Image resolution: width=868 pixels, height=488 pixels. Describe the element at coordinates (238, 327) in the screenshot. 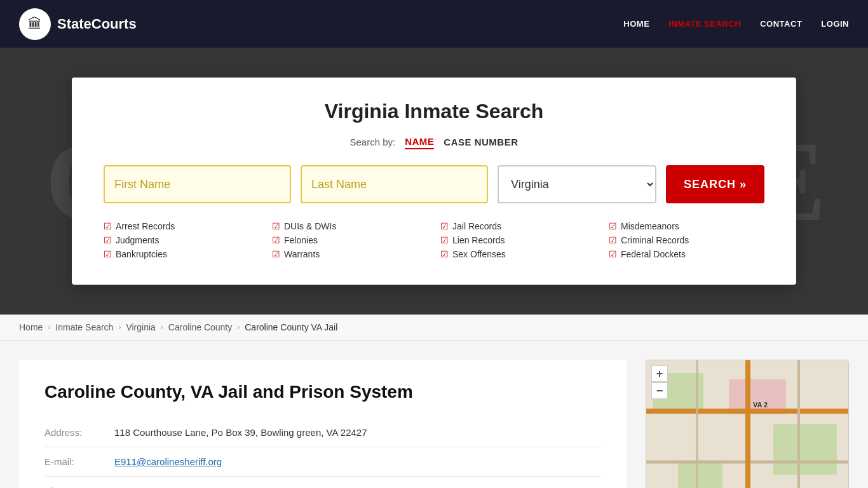

I see `breadcrumb-sep-4: ›` at that location.